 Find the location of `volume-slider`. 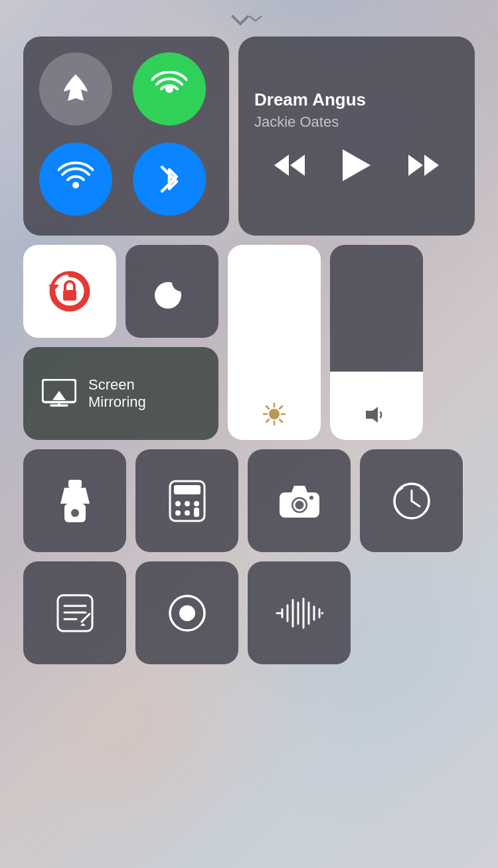

volume-slider is located at coordinates (376, 342).